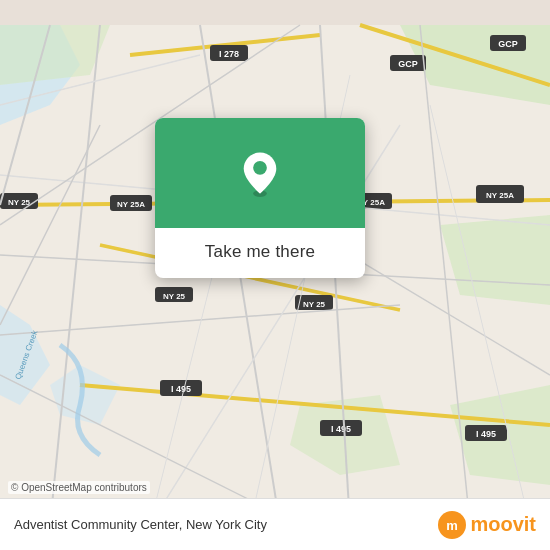  I want to click on popup-header, so click(260, 173).